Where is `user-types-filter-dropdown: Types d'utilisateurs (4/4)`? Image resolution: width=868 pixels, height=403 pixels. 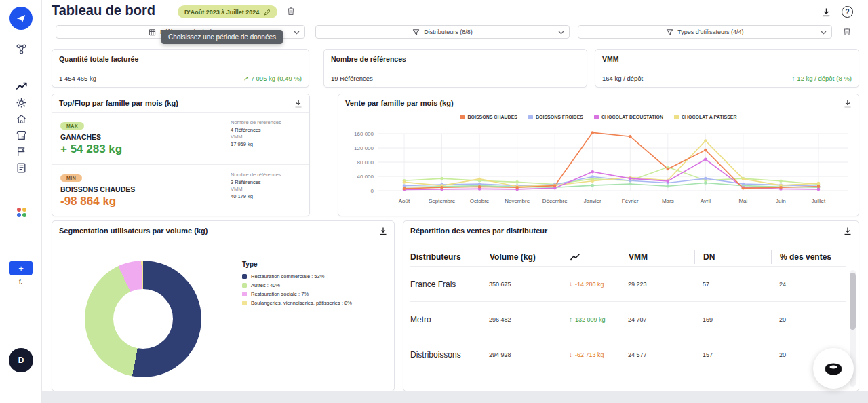
user-types-filter-dropdown: Types d'utilisateurs (4/4) is located at coordinates (705, 32).